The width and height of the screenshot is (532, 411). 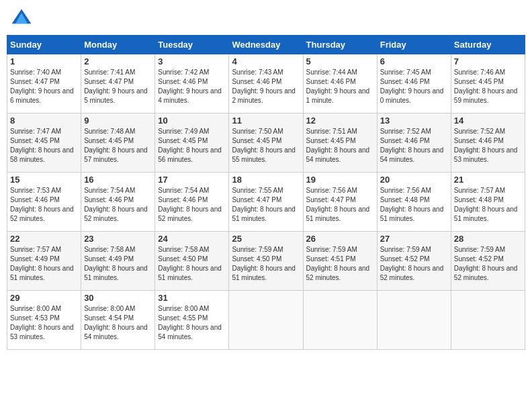 What do you see at coordinates (118, 180) in the screenshot?
I see `day-number: 16` at bounding box center [118, 180].